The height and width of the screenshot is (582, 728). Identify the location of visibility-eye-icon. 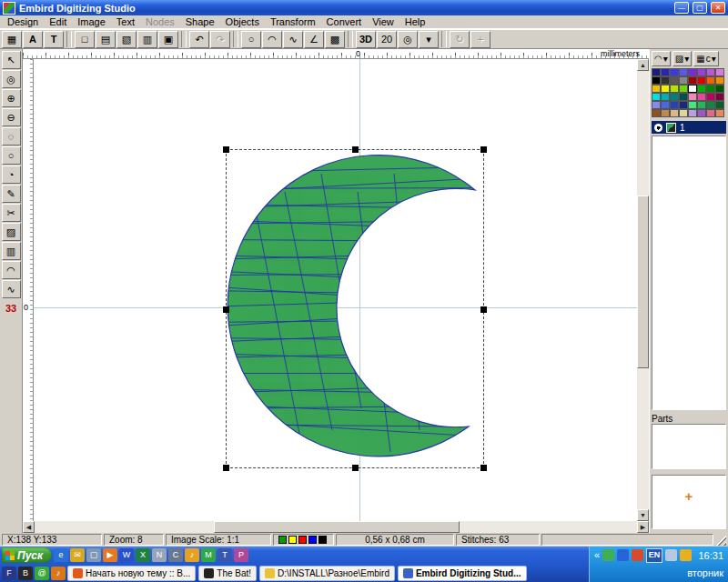
(659, 127).